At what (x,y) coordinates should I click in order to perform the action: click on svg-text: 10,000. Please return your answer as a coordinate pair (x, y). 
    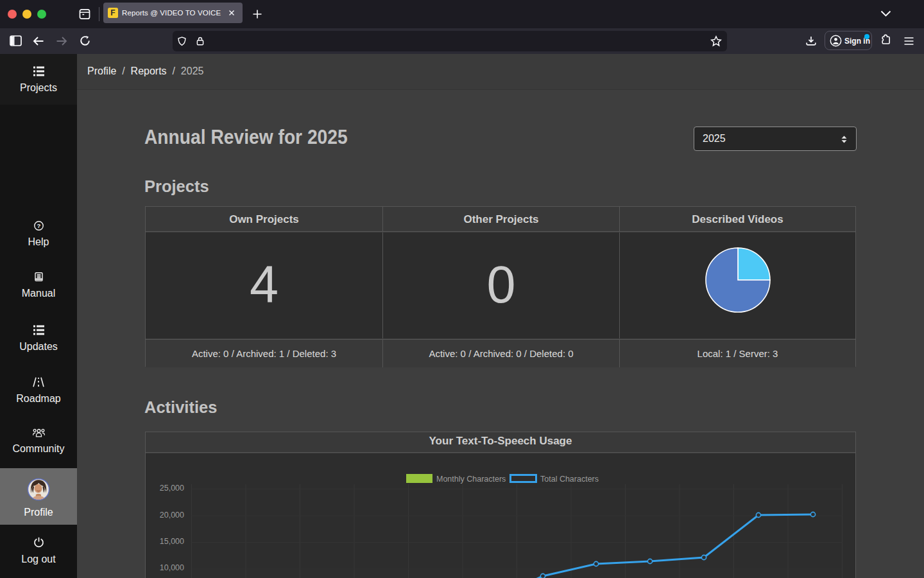
    Looking at the image, I should click on (172, 568).